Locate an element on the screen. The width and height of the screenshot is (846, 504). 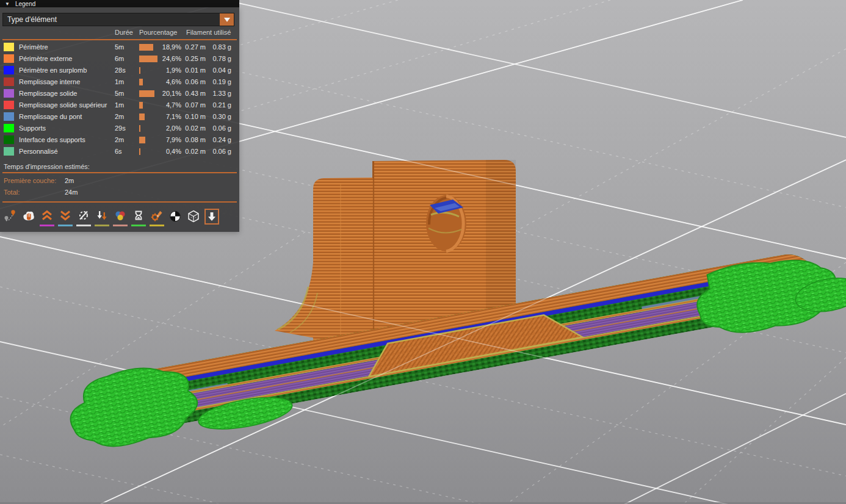
collapse-caret-icon: ▼ is located at coordinates (7, 4).